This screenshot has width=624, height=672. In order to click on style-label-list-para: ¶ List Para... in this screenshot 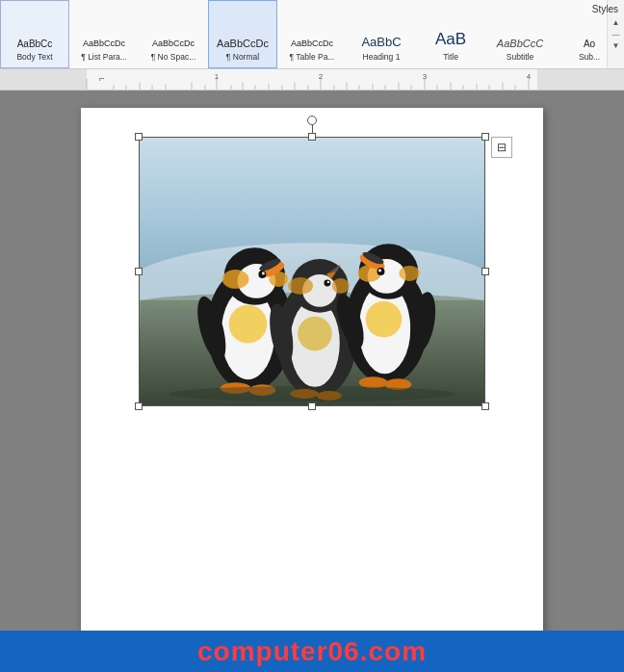, I will do `click(104, 57)`.